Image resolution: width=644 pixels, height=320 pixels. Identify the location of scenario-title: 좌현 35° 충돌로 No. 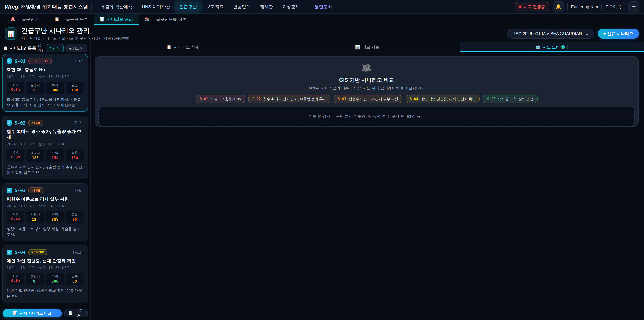
(45, 70).